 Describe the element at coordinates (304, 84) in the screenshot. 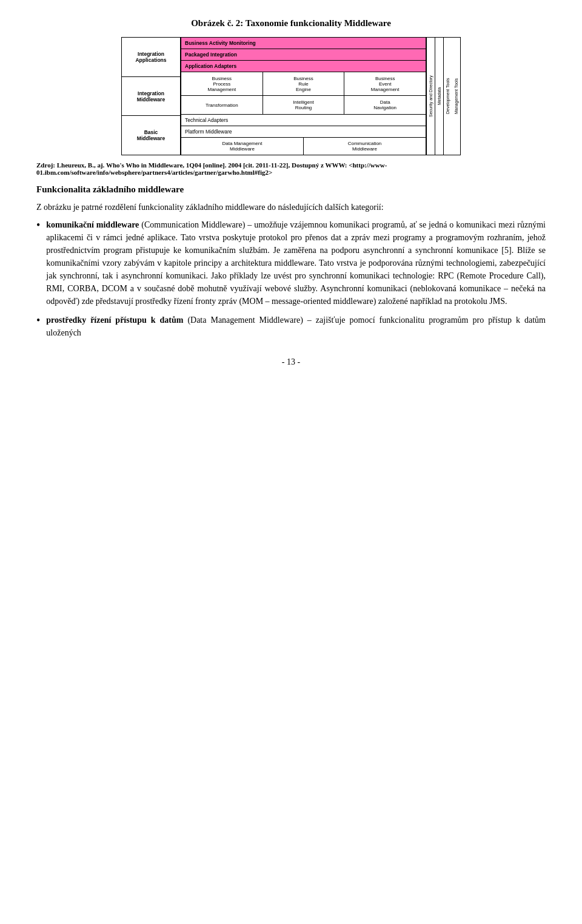

I see `mgmt-cell-bre: BusinessRuleEngine` at that location.